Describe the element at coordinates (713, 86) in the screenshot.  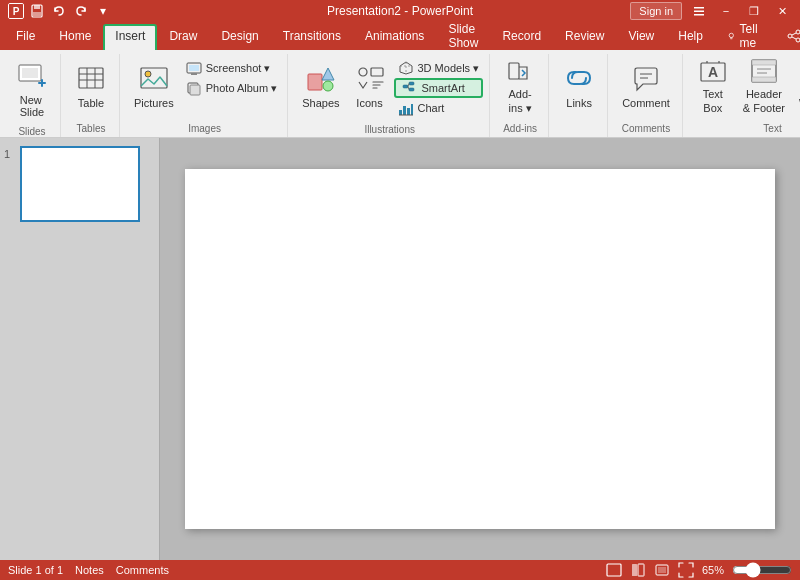
I see `text-box-button: A TextBox` at that location.